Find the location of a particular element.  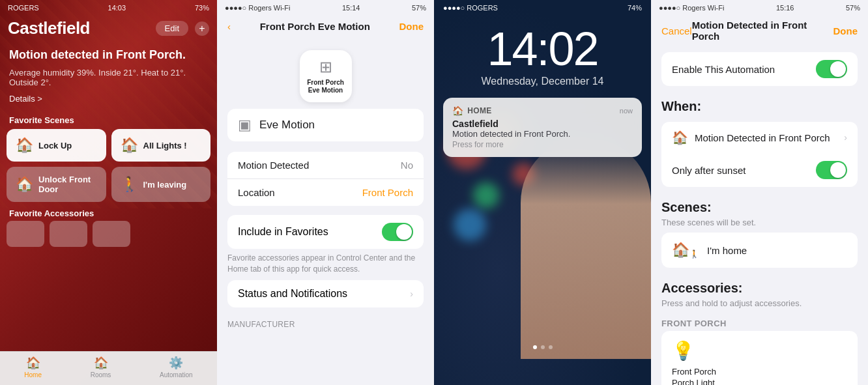

panel4-nav: Cancel Motion Detected in Front Porch Do… is located at coordinates (760, 31).